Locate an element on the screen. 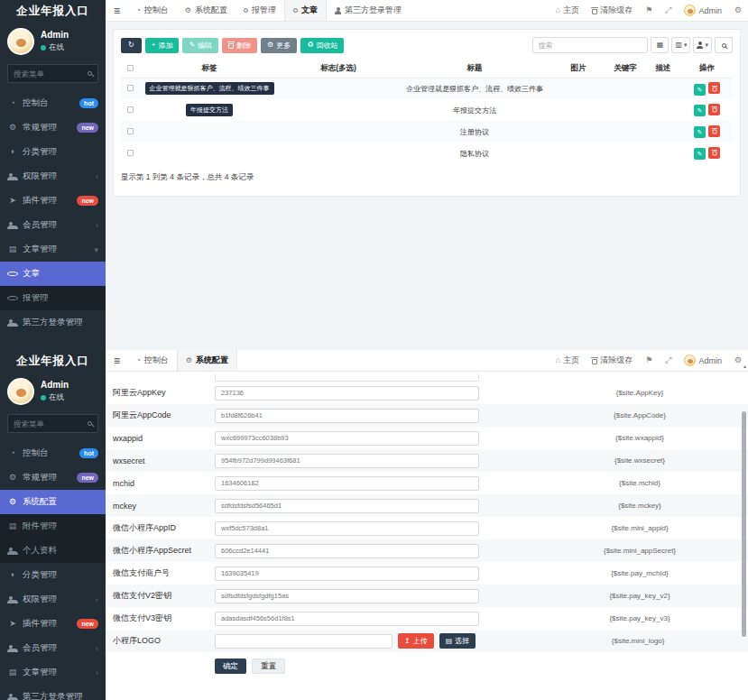 This screenshot has width=748, height=700. toggle-view-button: ▦ is located at coordinates (660, 45).